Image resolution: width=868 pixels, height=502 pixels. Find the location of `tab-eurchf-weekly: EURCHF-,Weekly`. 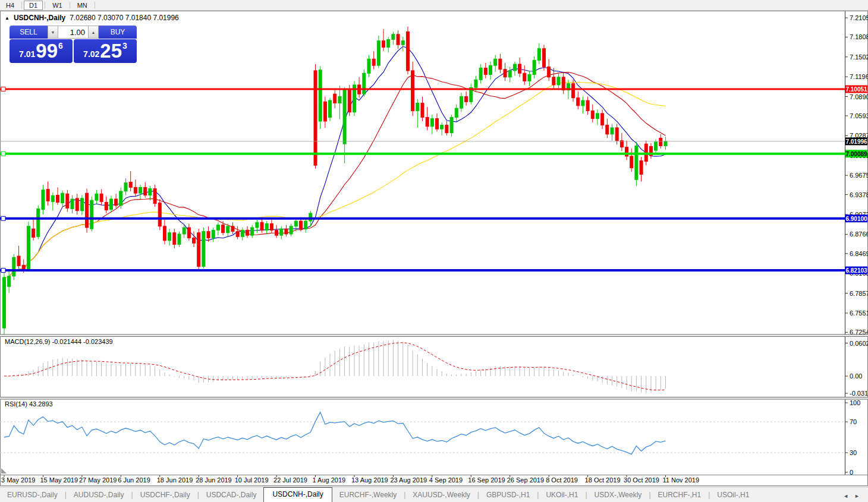

tab-eurchf-weekly: EURCHF-,Weekly is located at coordinates (368, 495).